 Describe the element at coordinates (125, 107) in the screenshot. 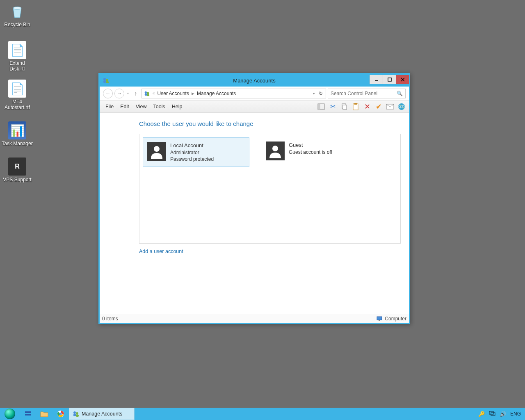

I see `menu-edit: Edit` at that location.